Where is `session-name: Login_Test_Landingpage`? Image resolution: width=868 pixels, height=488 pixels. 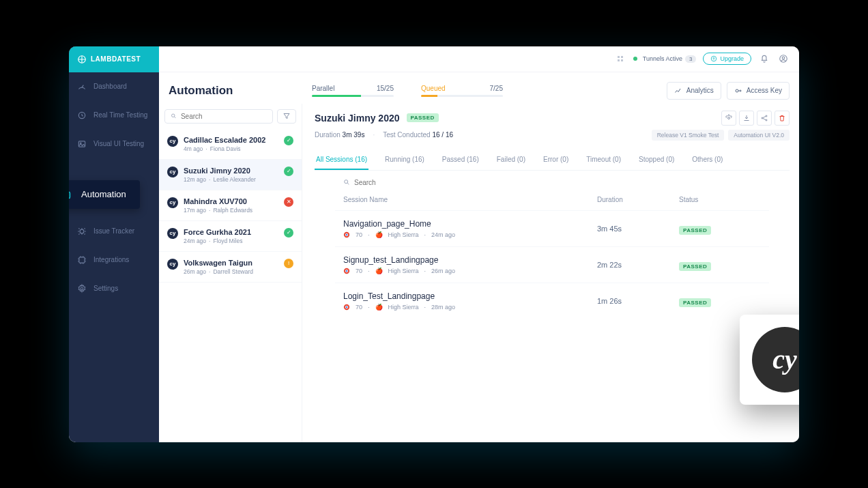 session-name: Login_Test_Landingpage is located at coordinates (470, 296).